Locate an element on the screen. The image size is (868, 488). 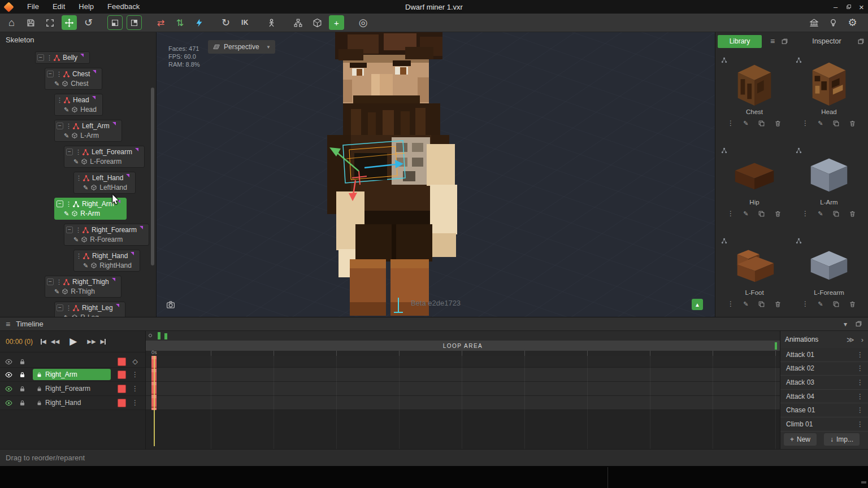
animation-attack-03: Attack 03⋮ is located at coordinates (824, 383).